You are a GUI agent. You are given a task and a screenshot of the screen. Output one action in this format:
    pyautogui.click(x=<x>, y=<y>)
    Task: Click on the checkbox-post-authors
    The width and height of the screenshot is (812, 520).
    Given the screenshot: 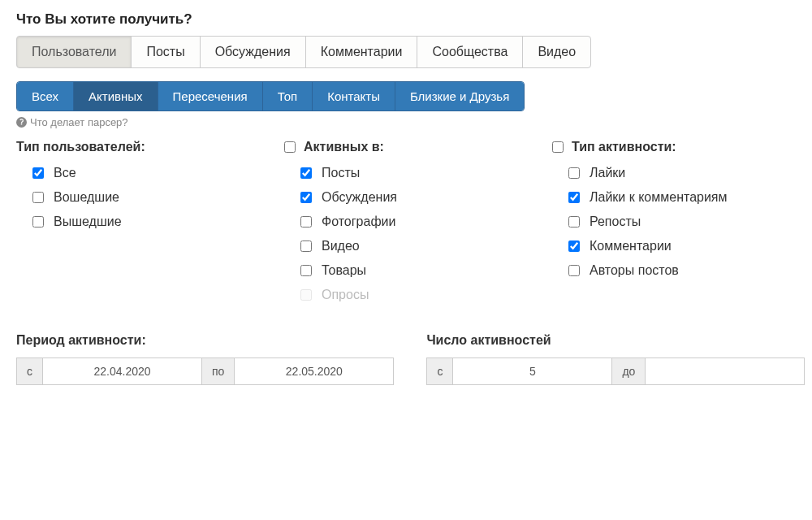 What is the action you would take?
    pyautogui.click(x=574, y=271)
    